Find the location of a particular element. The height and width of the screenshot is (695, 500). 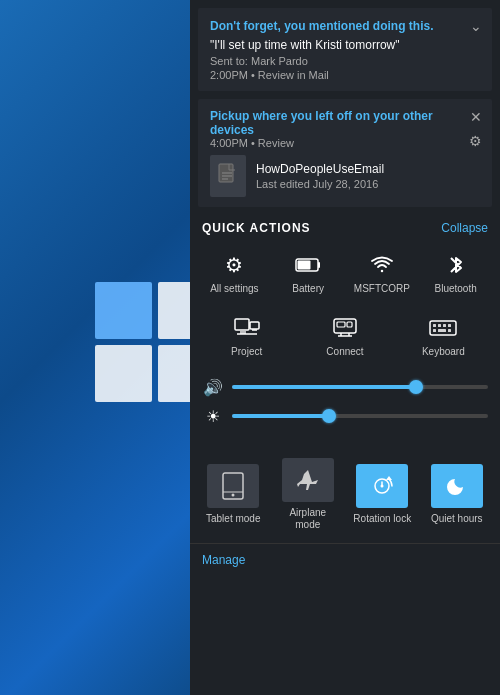

manage-bar: Manage is located at coordinates (345, 558).